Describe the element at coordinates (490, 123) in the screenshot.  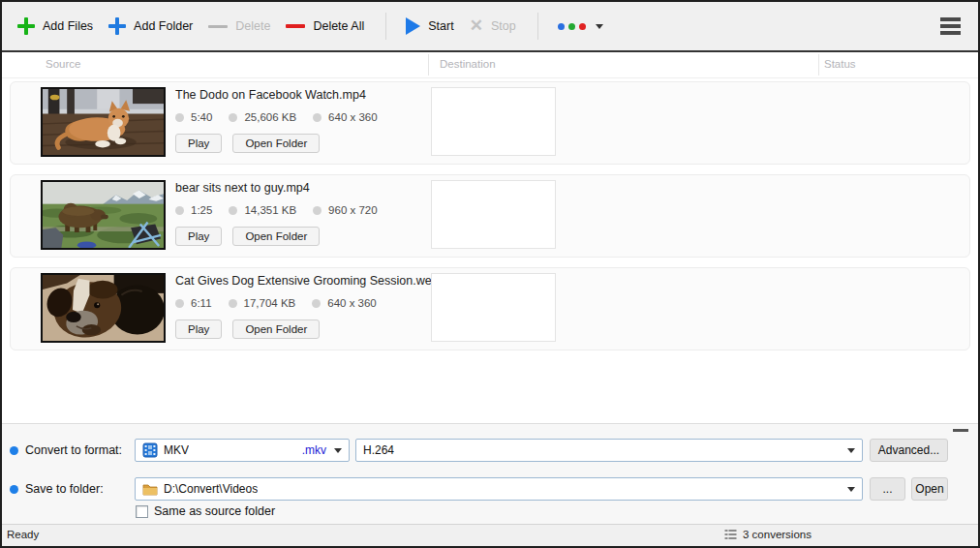
I see `file-row: The Dodo on Facebook Watch.mp4 5:40 25,6…` at that location.